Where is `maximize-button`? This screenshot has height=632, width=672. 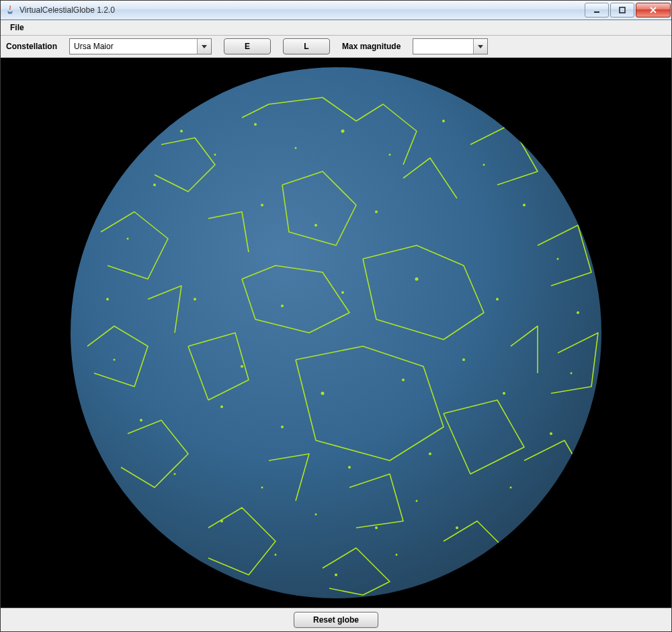
maximize-button is located at coordinates (622, 10).